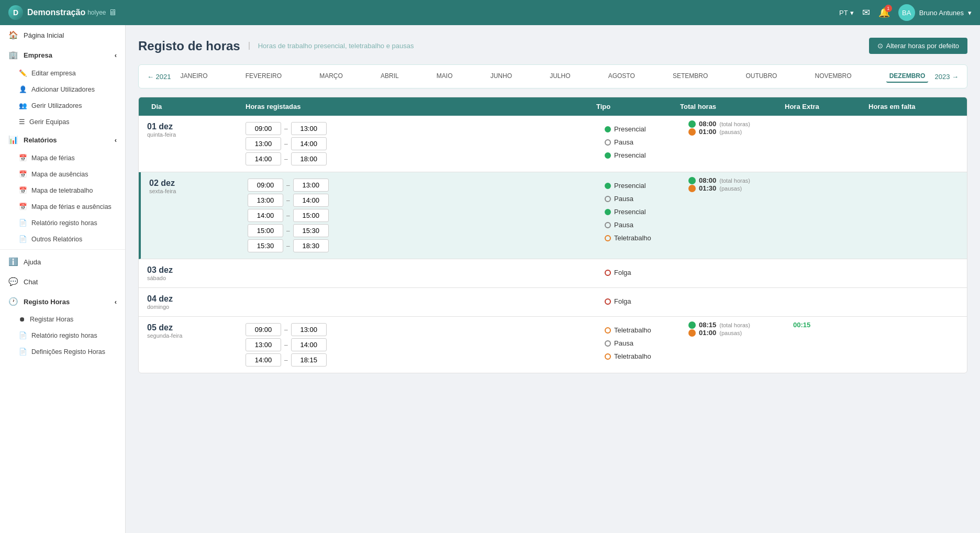 The width and height of the screenshot is (980, 533). What do you see at coordinates (761, 76) in the screenshot?
I see `month-oct: OUTUBRO` at bounding box center [761, 76].